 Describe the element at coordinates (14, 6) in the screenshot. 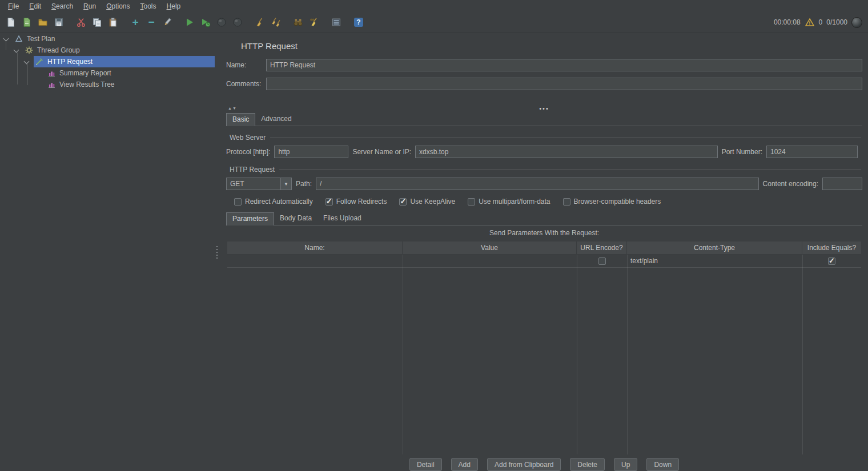

I see `menu-file: File` at that location.